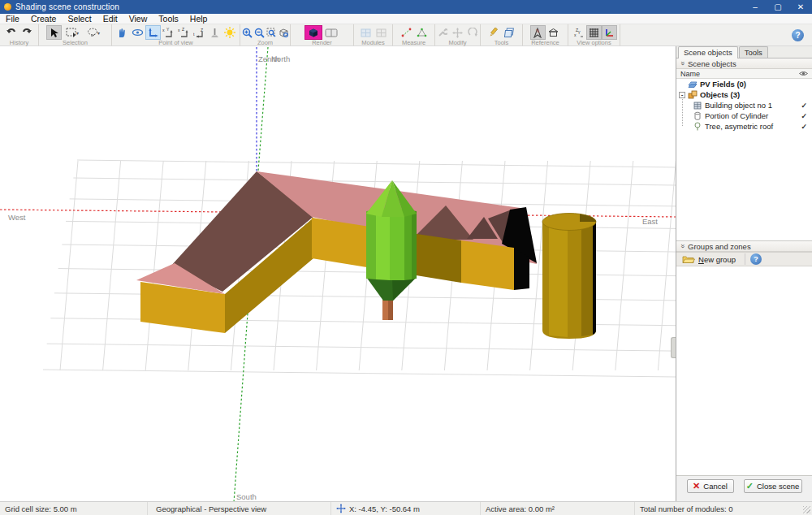  What do you see at coordinates (778, 6) in the screenshot?
I see `maximize-button: ▢` at bounding box center [778, 6].